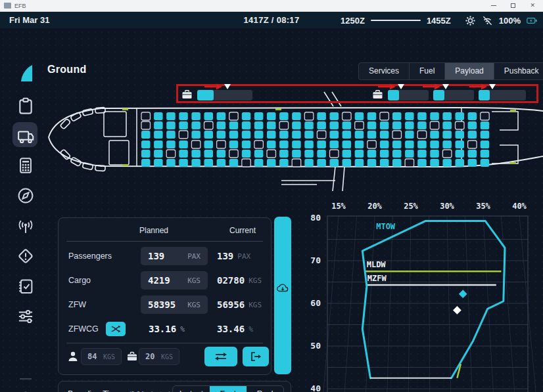  Describe the element at coordinates (265, 389) in the screenshot. I see `boarding-option-real: Real` at that location.